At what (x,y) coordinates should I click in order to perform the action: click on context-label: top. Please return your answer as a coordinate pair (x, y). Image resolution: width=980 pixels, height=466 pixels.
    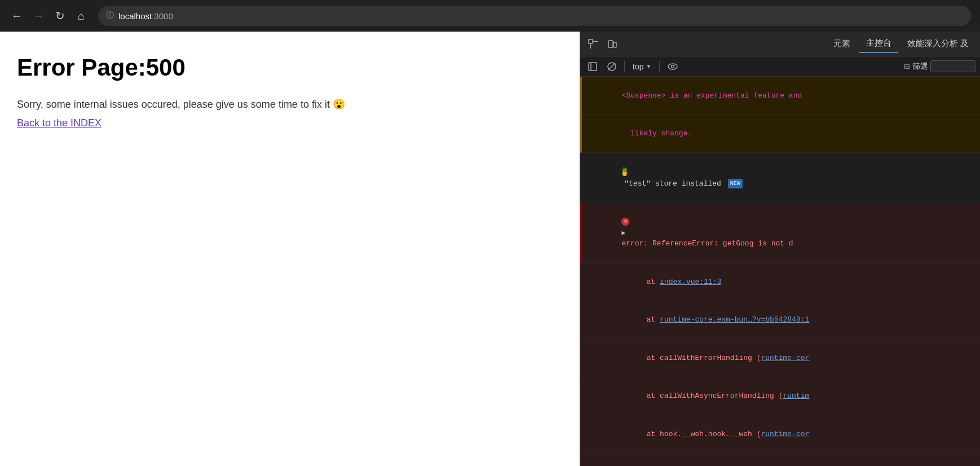
    Looking at the image, I should click on (638, 67).